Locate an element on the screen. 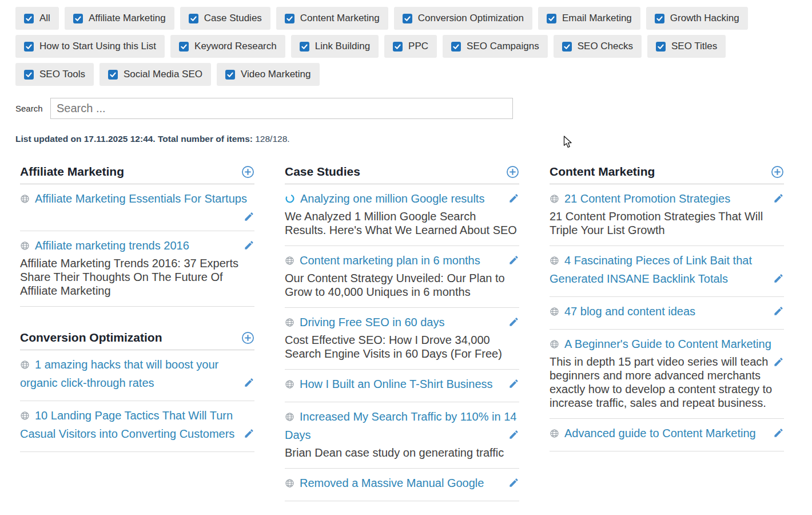  filter-chip-conversion-optimization: Conversion Optimization is located at coordinates (463, 18).